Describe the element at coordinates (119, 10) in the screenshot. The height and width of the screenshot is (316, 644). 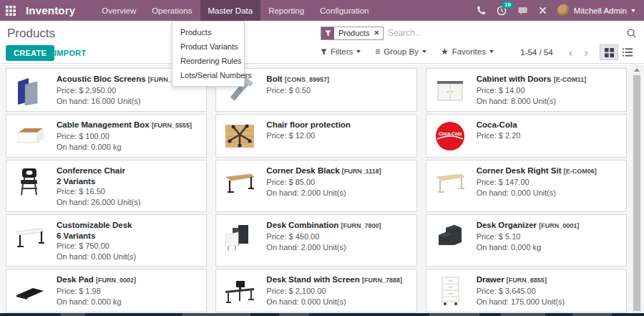
I see `navbar-menu-item: Overview` at that location.